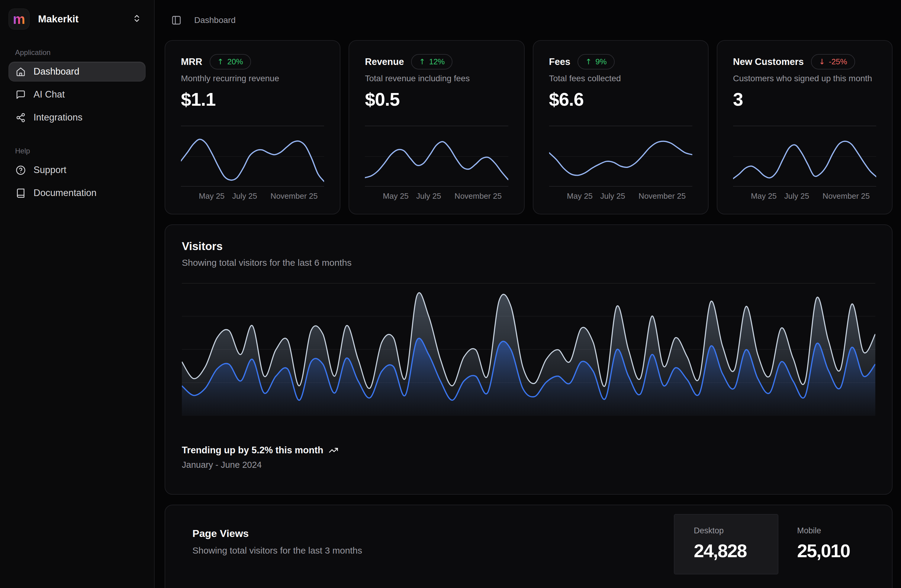 Image resolution: width=901 pixels, height=588 pixels. Describe the element at coordinates (783, 544) in the screenshot. I see `page-views-toggles: Desktop 24,828 Mobile 25,010` at that location.